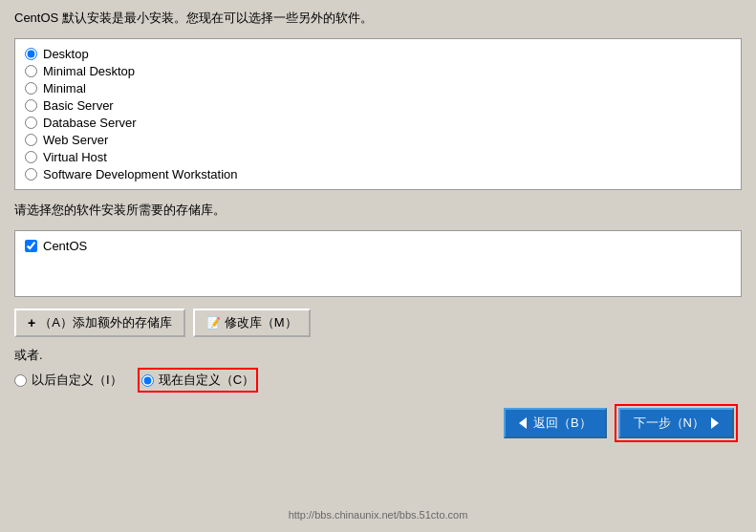  I want to click on radio-desktop: Desktop, so click(378, 53).